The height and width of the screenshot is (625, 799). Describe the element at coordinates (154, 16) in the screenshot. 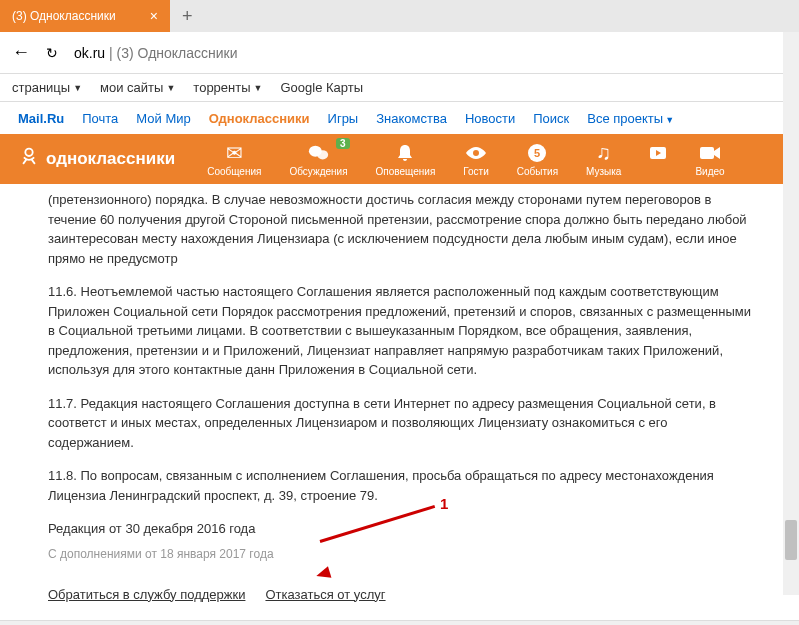

I see `close-icon: ×` at that location.